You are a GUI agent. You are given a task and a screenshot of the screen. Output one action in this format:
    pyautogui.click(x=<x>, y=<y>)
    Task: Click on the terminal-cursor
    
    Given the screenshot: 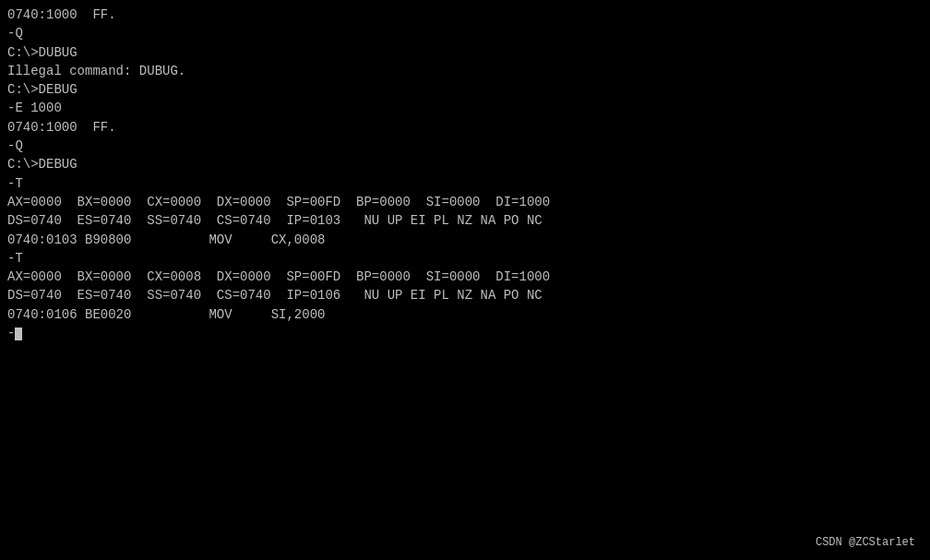 What is the action you would take?
    pyautogui.click(x=18, y=334)
    